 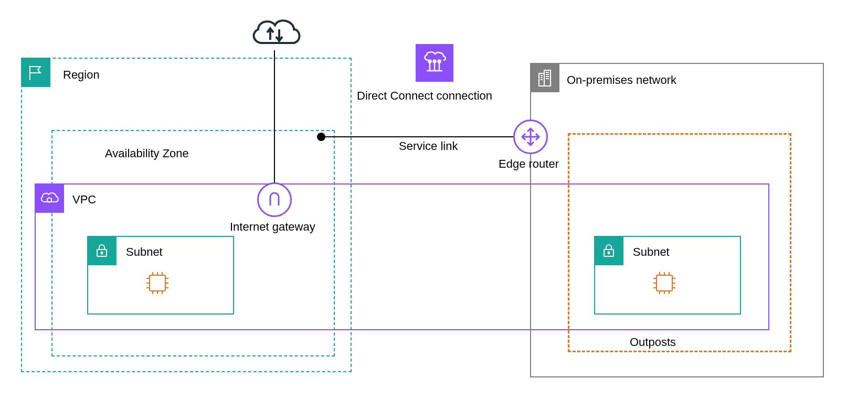 What do you see at coordinates (419, 137) in the screenshot?
I see `service-link-line` at bounding box center [419, 137].